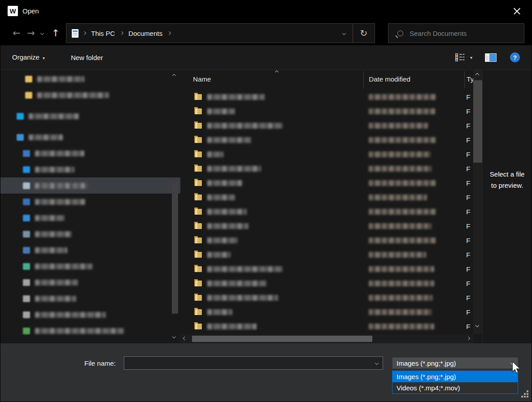 The height and width of the screenshot is (402, 532). Describe the element at coordinates (20, 137) in the screenshot. I see `this-pc-icon` at that location.